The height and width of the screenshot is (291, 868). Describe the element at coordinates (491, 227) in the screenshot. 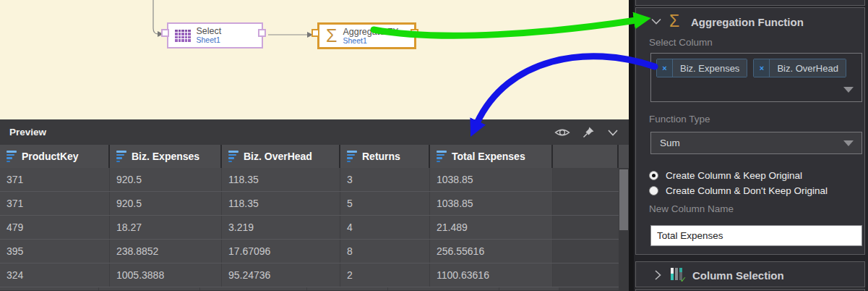

I see `table-cell: 21.489` at that location.